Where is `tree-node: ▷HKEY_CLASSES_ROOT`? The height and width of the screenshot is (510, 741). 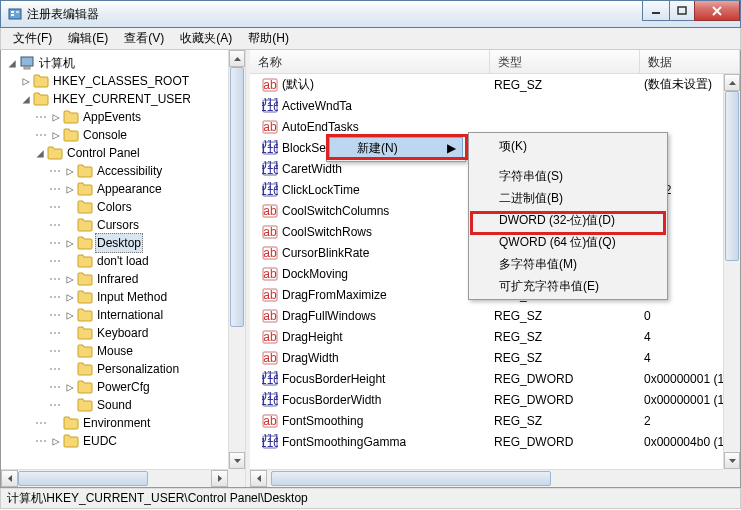
tree-node: ▷HKEY_CLASSES_ROOT is located at coordinates (125, 81).